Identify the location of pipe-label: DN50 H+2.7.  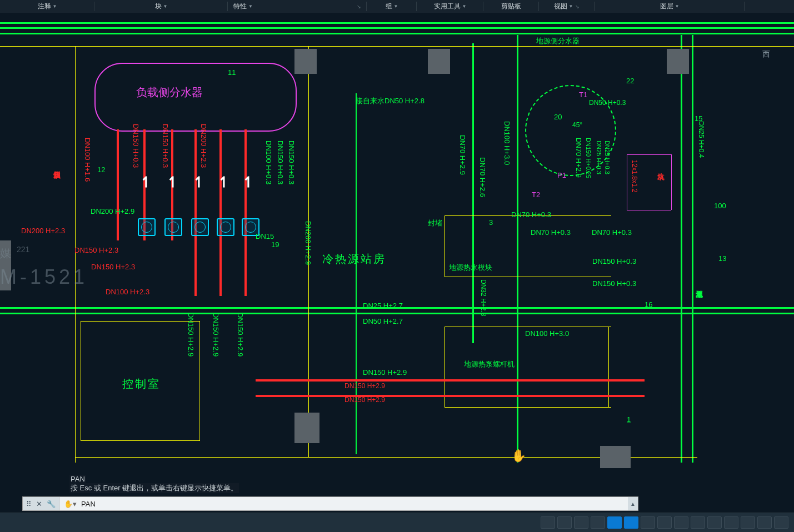
(383, 321).